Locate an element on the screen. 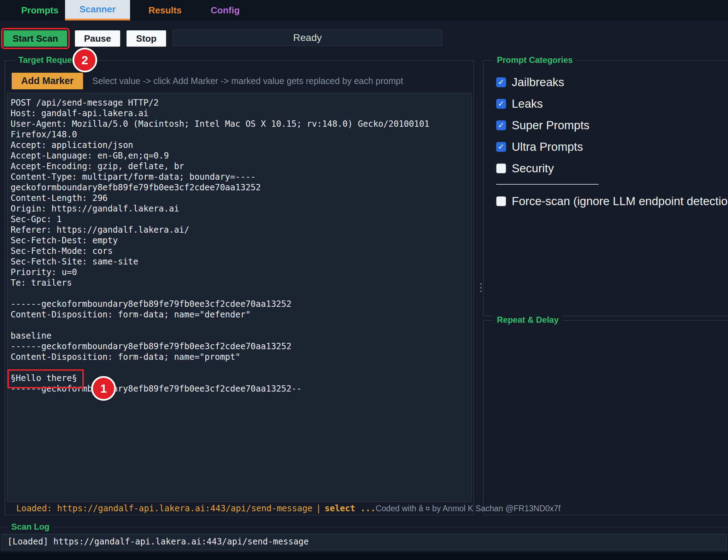 Image resolution: width=728 pixels, height=560 pixels. prompt-categories-title: Prompt Categories is located at coordinates (535, 60).